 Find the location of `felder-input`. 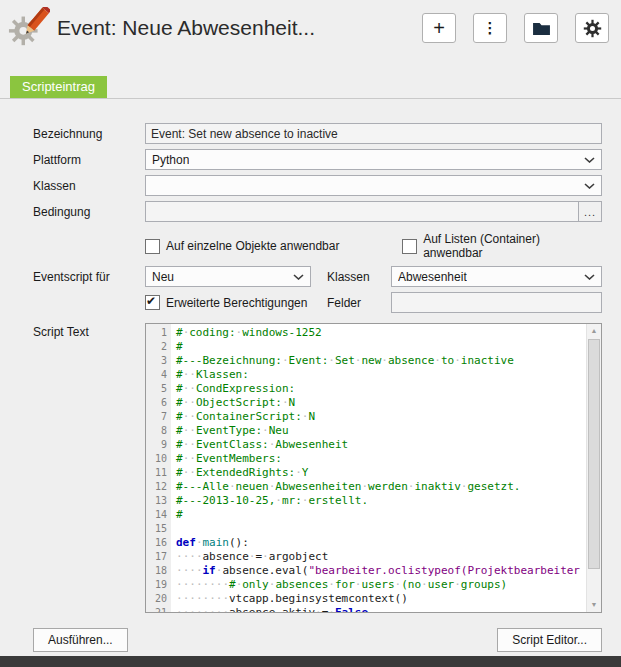

felder-input is located at coordinates (496, 302).